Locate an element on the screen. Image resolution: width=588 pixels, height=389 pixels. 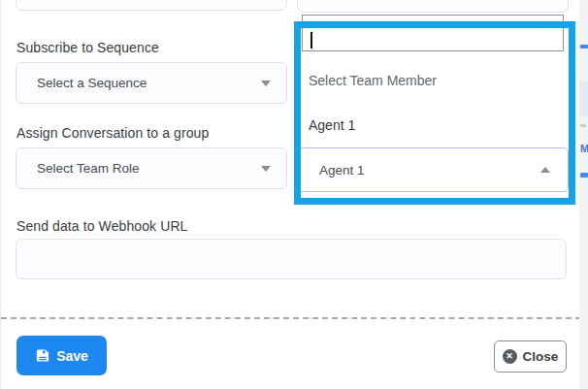
team-role-select: Select Team Role is located at coordinates (151, 169).